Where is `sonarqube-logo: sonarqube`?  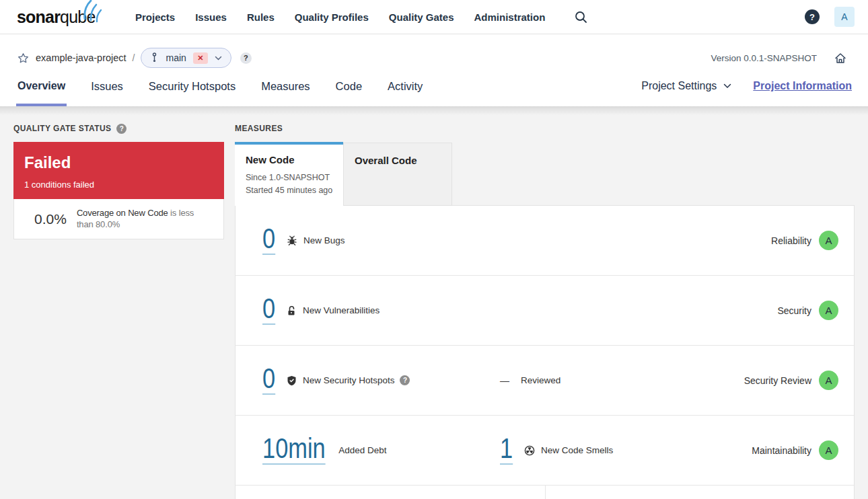 sonarqube-logo: sonarqube is located at coordinates (76, 17).